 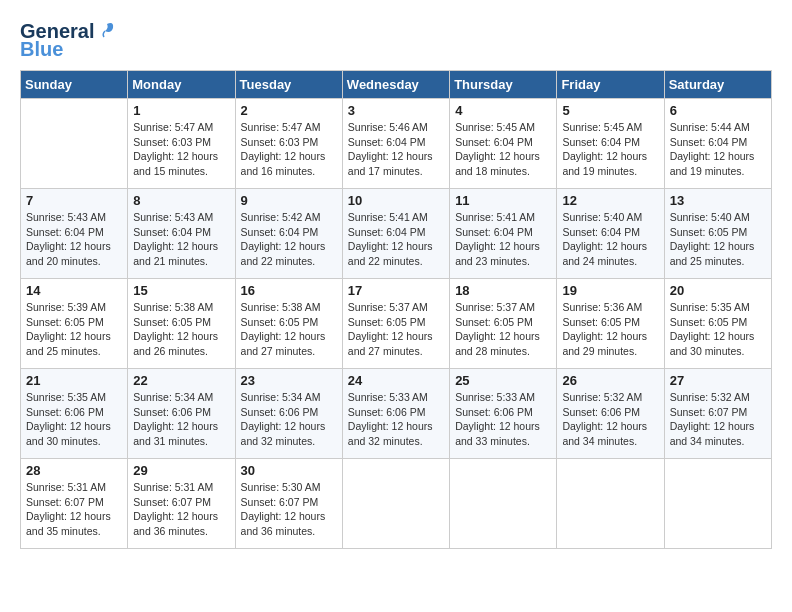 What do you see at coordinates (74, 330) in the screenshot?
I see `day-info: Sunrise: 5:39 AM Sunset: 6:05 PM Dayligh…` at bounding box center [74, 330].